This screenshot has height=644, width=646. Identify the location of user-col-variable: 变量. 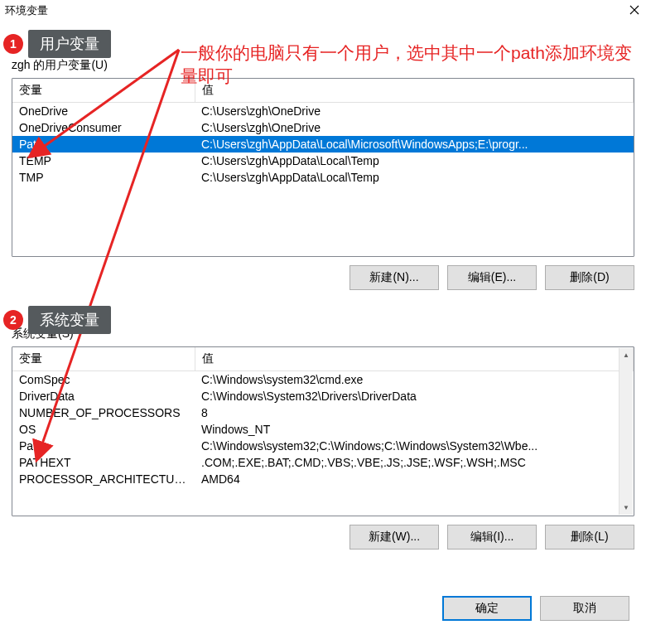
(104, 91).